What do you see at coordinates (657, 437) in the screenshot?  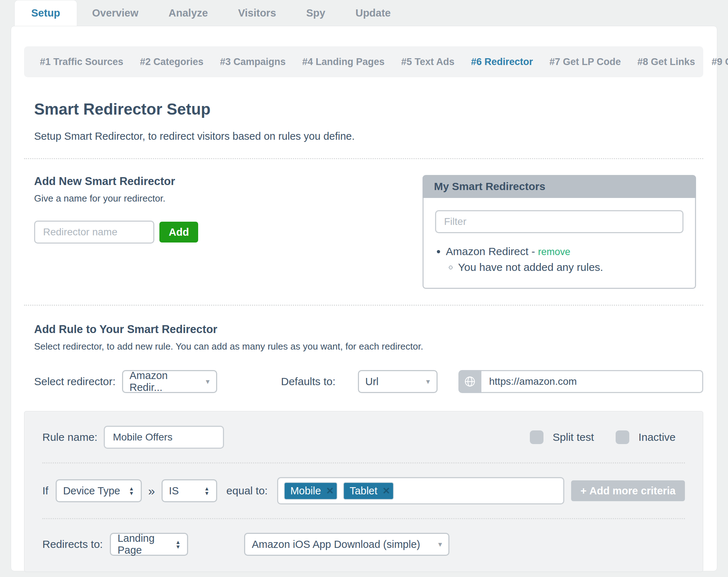 I see `inactive-label: Inactive` at bounding box center [657, 437].